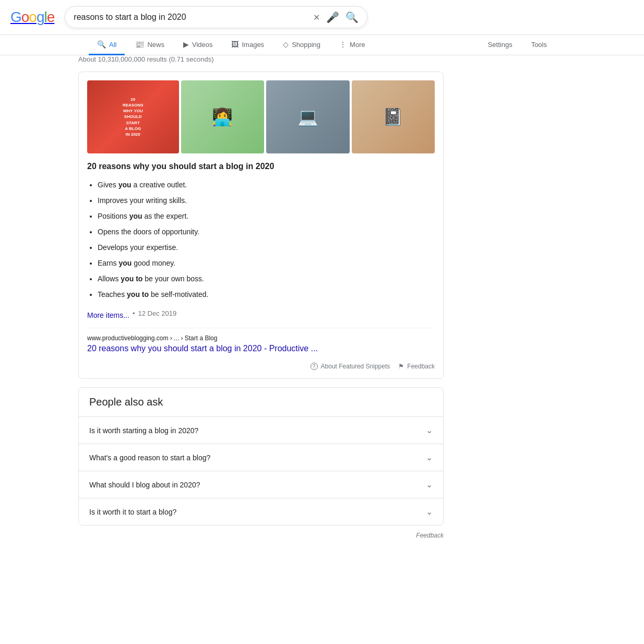  What do you see at coordinates (393, 117) in the screenshot?
I see `snippet-image-4: 📓` at bounding box center [393, 117].